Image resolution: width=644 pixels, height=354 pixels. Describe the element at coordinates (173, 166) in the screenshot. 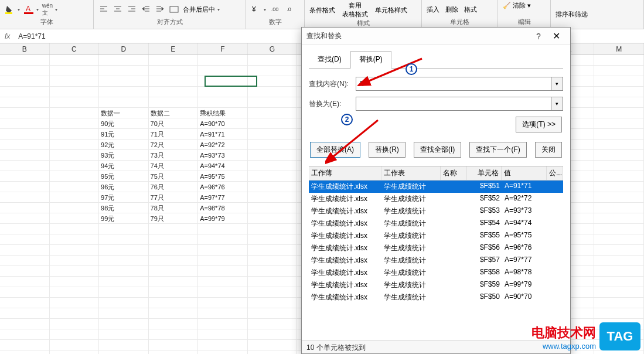

I see `cell: 74只` at that location.